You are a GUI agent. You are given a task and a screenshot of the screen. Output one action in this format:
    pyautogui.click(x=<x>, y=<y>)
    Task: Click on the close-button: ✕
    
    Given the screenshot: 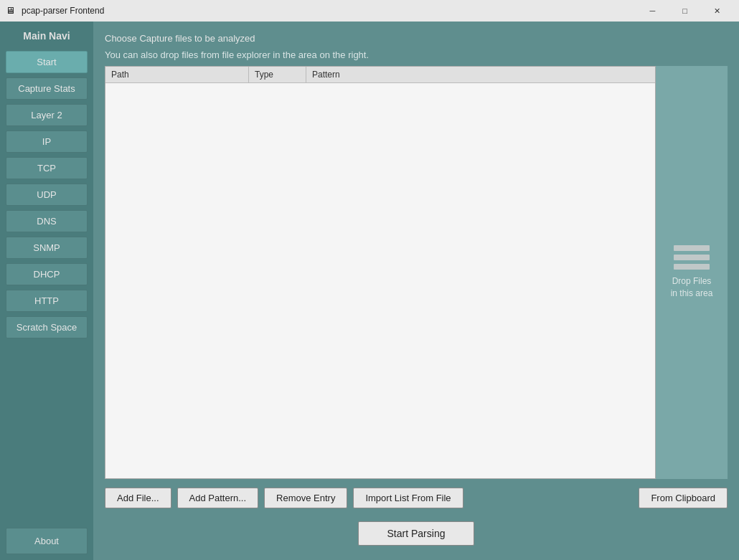 What is the action you would take?
    pyautogui.click(x=717, y=11)
    